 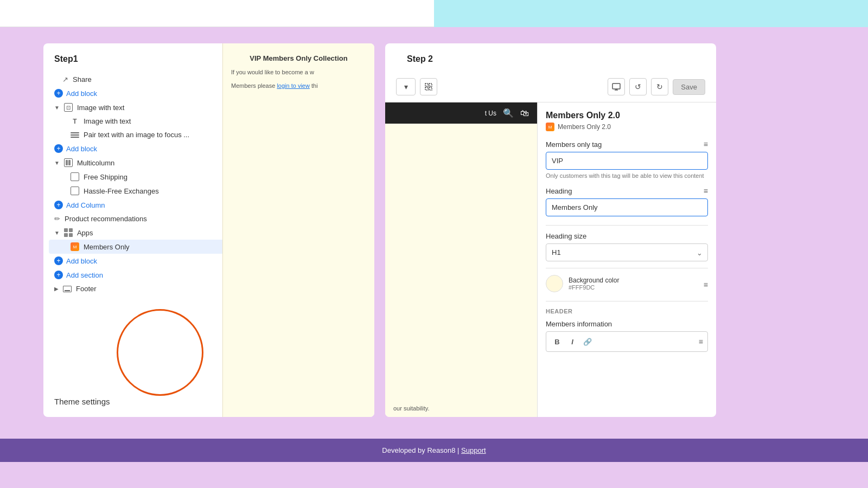 What do you see at coordinates (293, 86) in the screenshot?
I see `login-to-view-link: login to view` at bounding box center [293, 86].